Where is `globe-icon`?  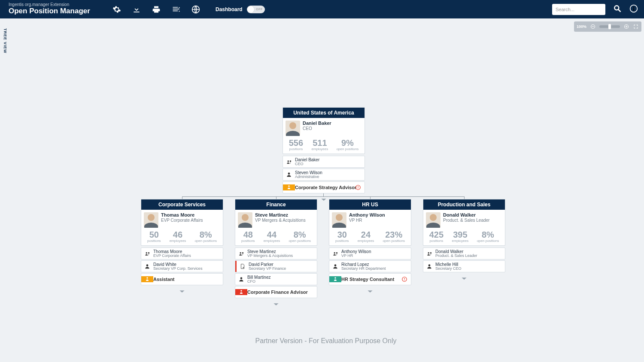 globe-icon is located at coordinates (196, 9).